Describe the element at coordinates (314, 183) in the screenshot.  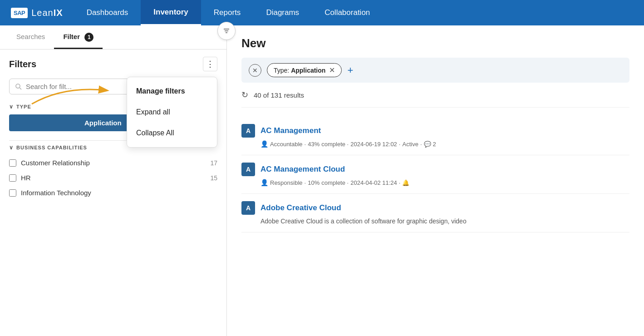
I see `ac-cloud-complete: 10%` at that location.